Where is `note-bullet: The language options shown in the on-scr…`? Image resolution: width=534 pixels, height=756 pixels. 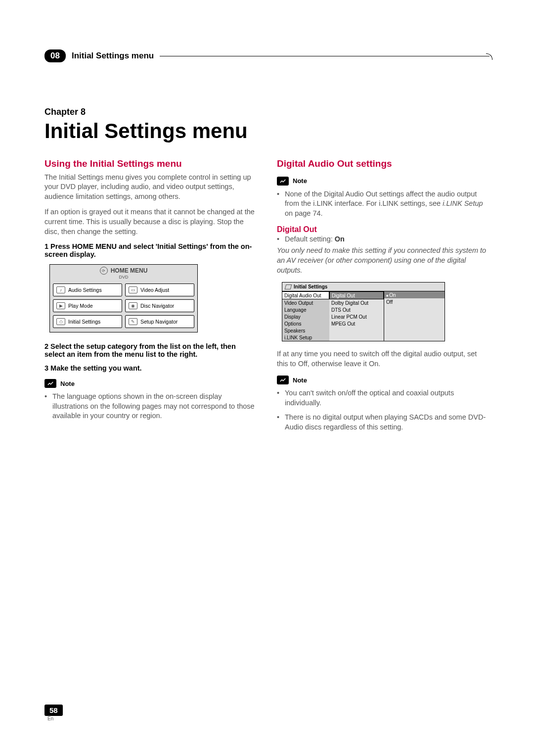
note-bullet: The language options shown in the on-scr… is located at coordinates (151, 407).